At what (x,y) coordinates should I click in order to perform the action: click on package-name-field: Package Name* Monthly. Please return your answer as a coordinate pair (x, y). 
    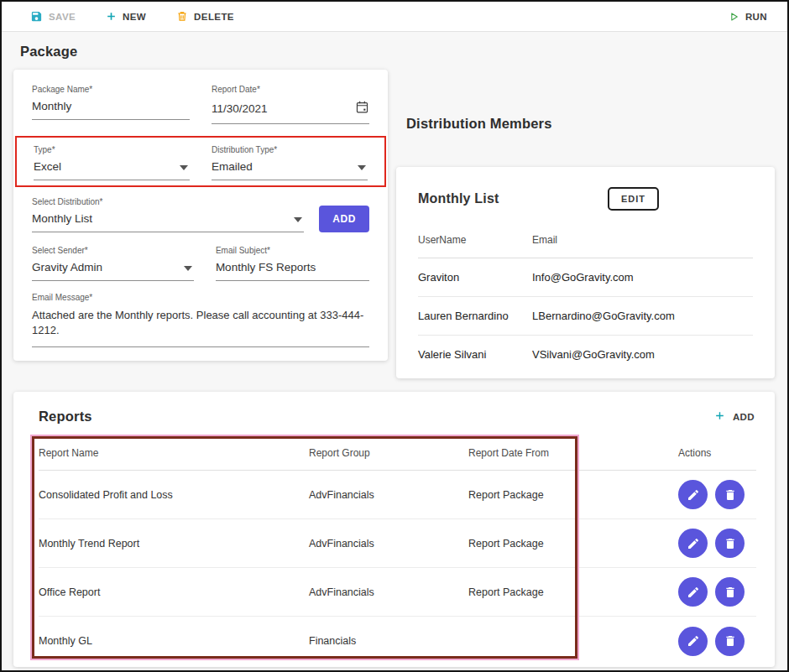
    Looking at the image, I should click on (111, 104).